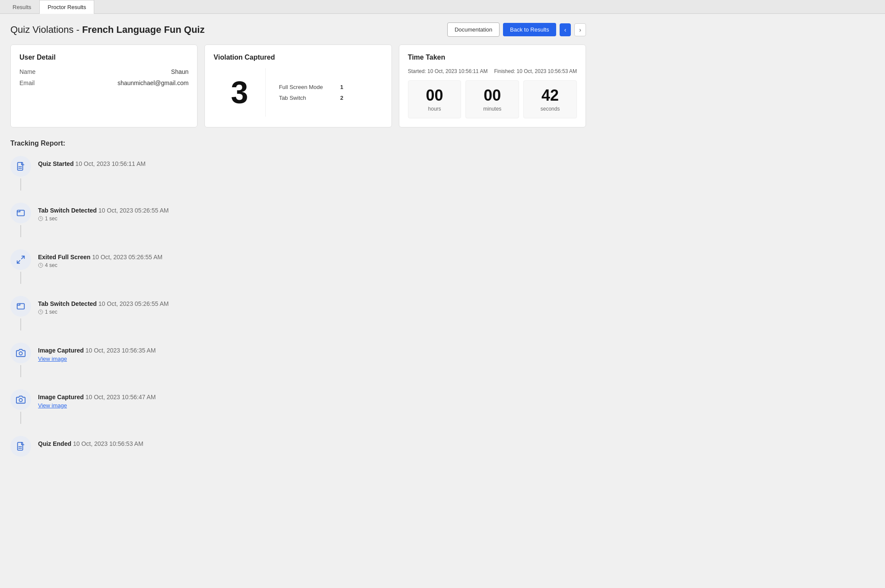  I want to click on hours-value: 00, so click(435, 95).